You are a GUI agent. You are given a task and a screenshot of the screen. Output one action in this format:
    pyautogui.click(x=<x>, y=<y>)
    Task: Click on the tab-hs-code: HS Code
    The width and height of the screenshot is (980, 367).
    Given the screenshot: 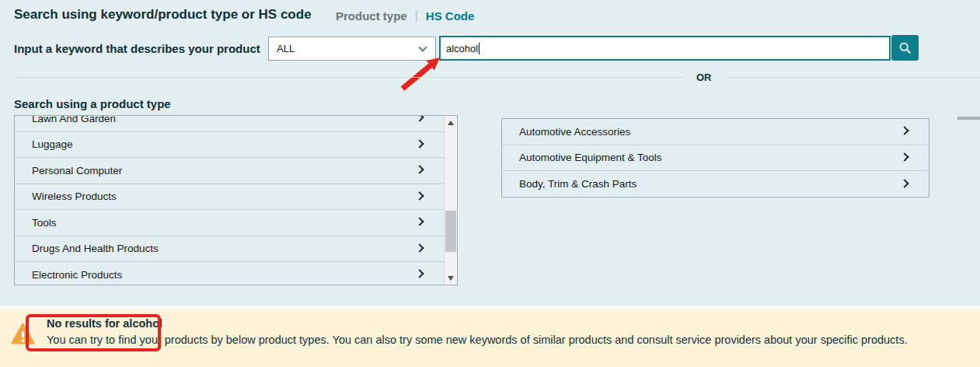 What is the action you would take?
    pyautogui.click(x=451, y=16)
    